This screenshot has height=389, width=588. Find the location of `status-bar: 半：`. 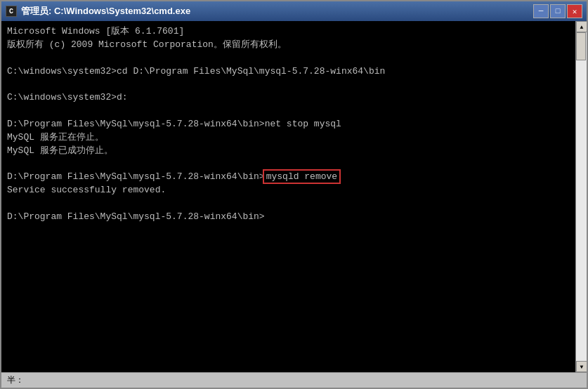

status-bar: 半： is located at coordinates (294, 380).